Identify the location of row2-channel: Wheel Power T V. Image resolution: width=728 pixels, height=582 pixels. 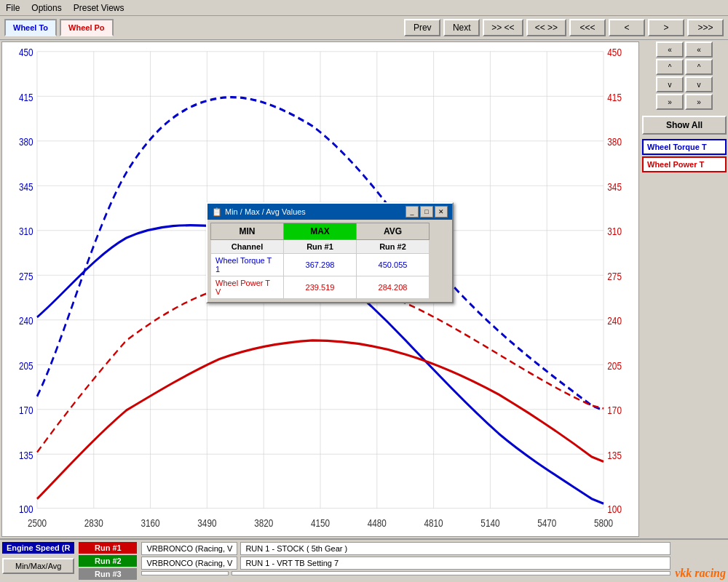
(248, 288).